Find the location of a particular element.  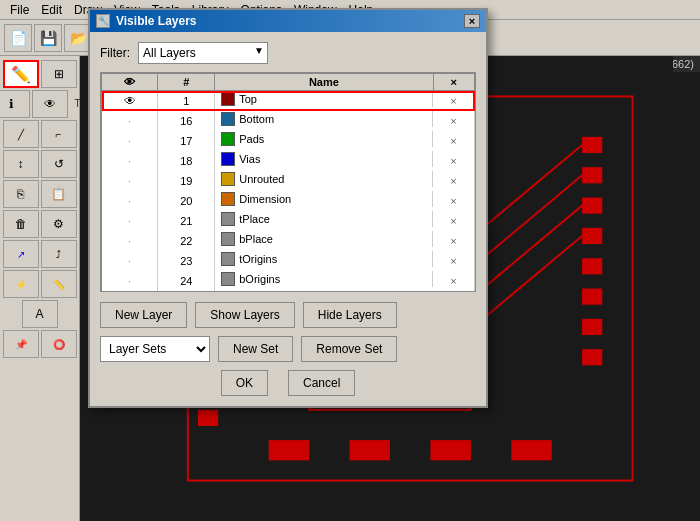

table-row: ·21tPlace× is located at coordinates (288, 221).